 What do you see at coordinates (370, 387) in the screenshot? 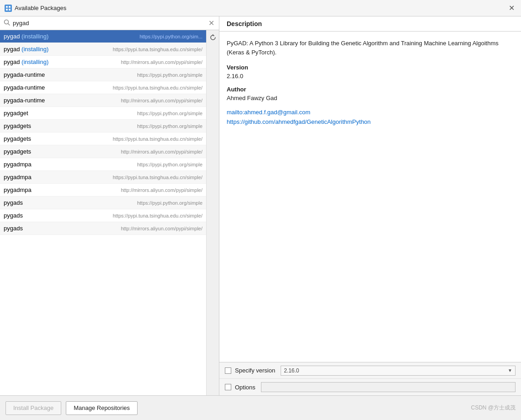
I see `options-row: Options` at bounding box center [370, 387].